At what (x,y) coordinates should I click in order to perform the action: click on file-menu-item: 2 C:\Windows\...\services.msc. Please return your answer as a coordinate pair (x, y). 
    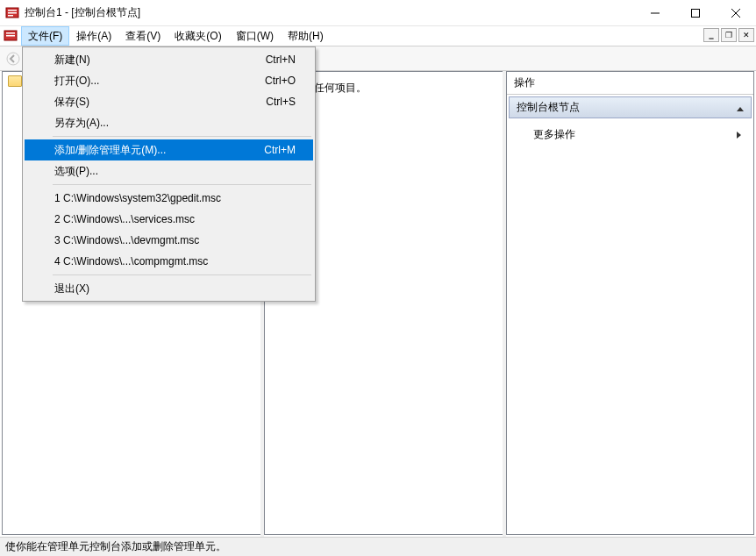
    Looking at the image, I should click on (168, 219).